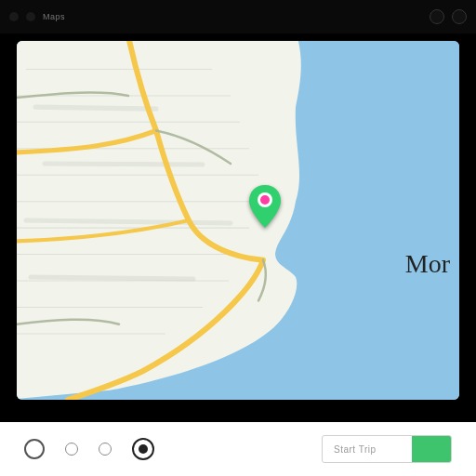 The image size is (476, 476). I want to click on map-pin, so click(265, 208).